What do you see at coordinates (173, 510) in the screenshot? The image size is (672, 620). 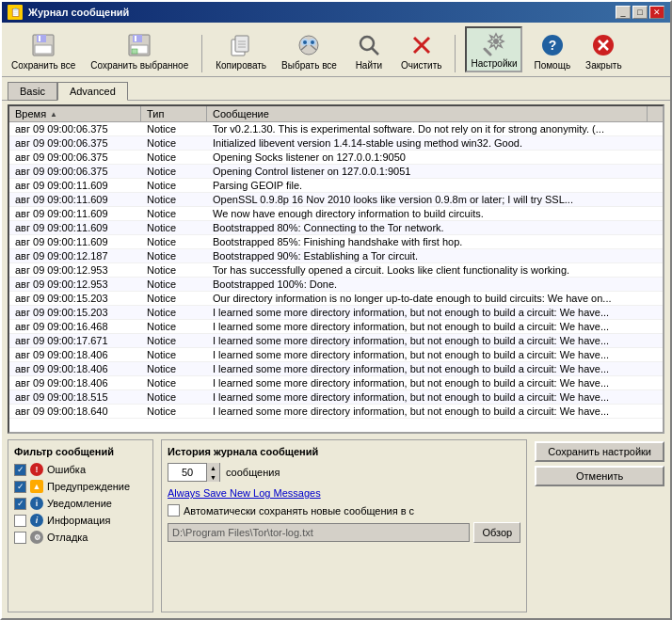 I see `auto-save-checkbox` at bounding box center [173, 510].